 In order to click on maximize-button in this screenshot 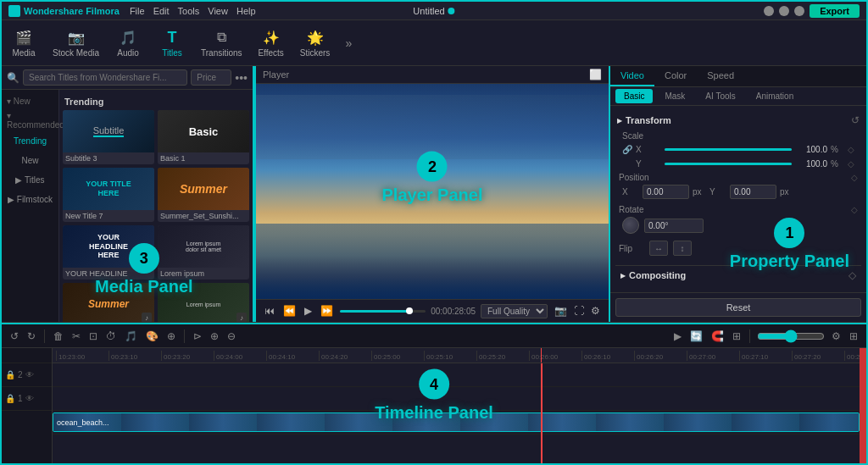, I will do `click(784, 11)`.